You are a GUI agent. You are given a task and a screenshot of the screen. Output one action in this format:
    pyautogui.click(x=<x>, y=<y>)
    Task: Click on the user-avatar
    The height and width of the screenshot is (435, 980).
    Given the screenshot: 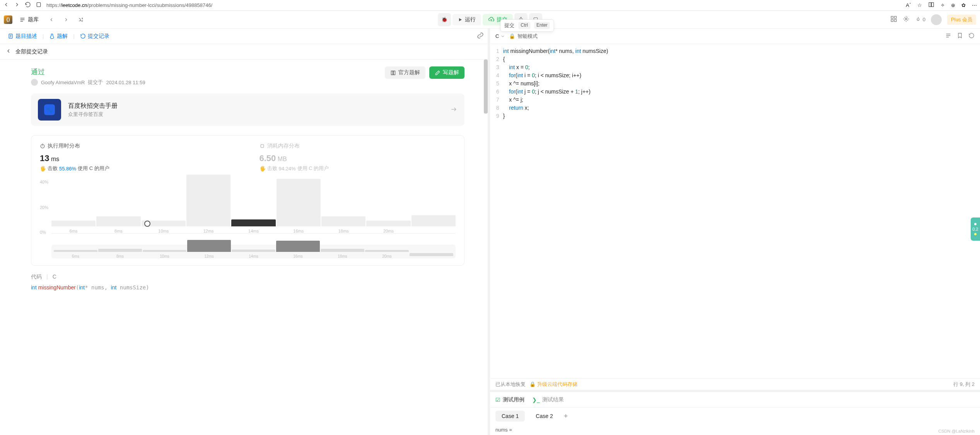 What is the action you would take?
    pyautogui.click(x=936, y=20)
    